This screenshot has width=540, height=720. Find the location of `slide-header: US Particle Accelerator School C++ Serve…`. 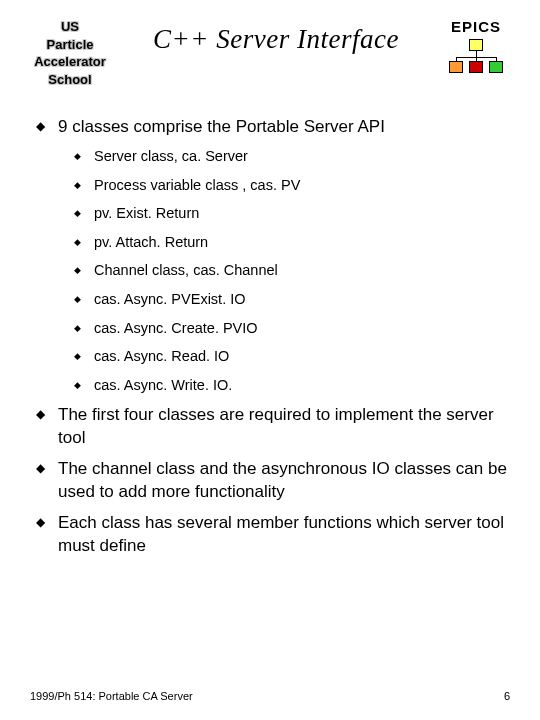

slide-header: US Particle Accelerator School C++ Serve… is located at coordinates (270, 53).